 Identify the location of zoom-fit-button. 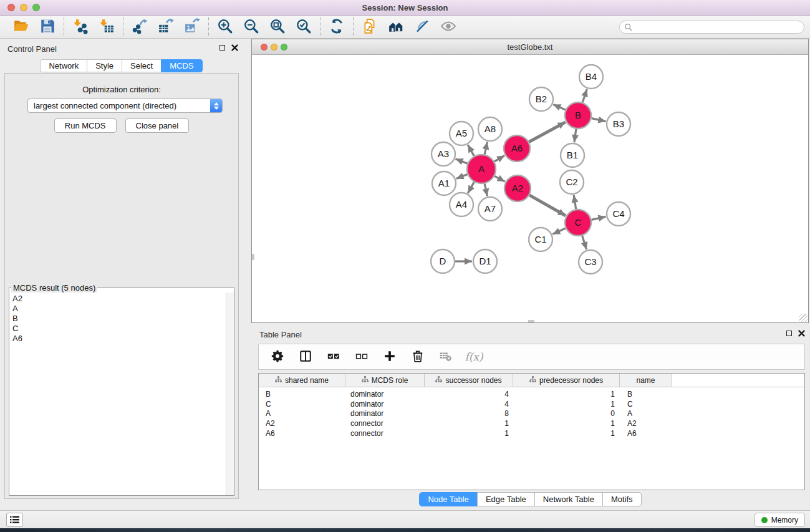
(277, 27).